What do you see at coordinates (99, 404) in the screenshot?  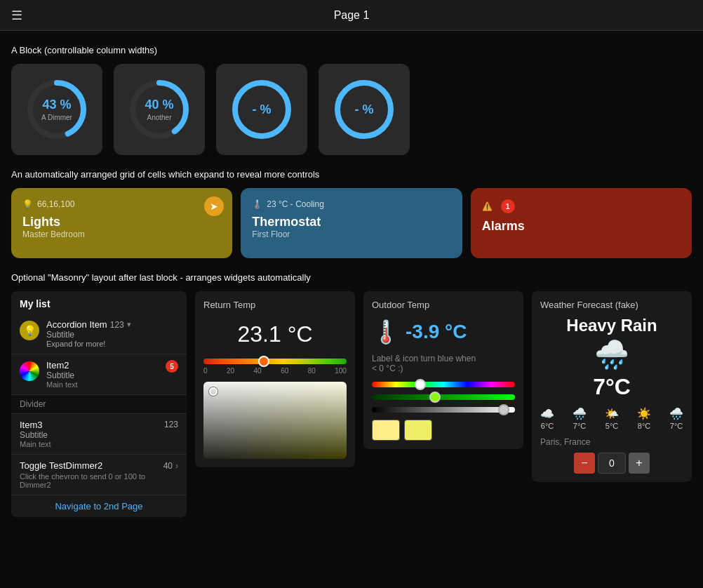 I see `list-divider: Divider` at bounding box center [99, 404].